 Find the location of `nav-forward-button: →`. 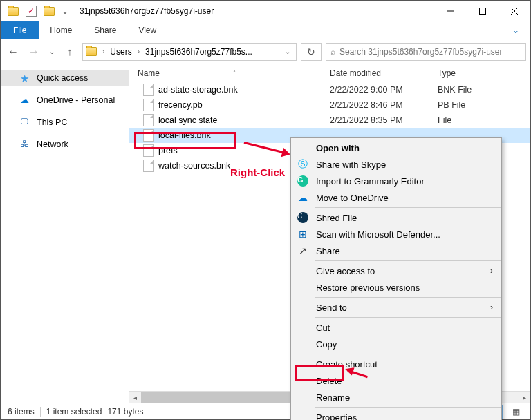

nav-forward-button: → is located at coordinates (34, 52).